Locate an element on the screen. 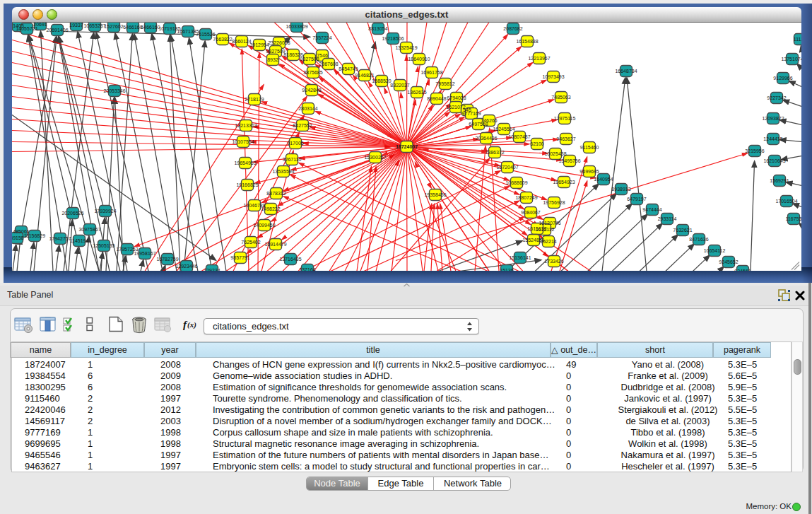 The image size is (812, 514). svg-text: 16210643 is located at coordinates (775, 161).